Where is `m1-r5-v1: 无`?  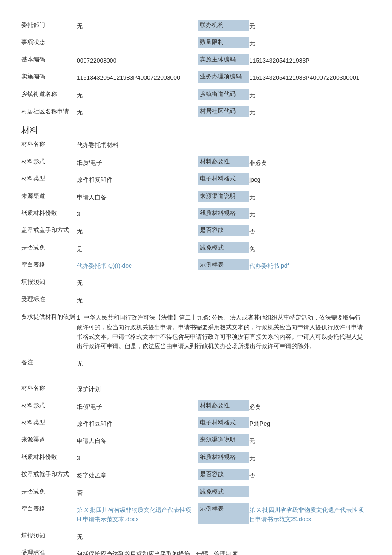
m1-r5-v1: 无 is located at coordinates (137, 231).